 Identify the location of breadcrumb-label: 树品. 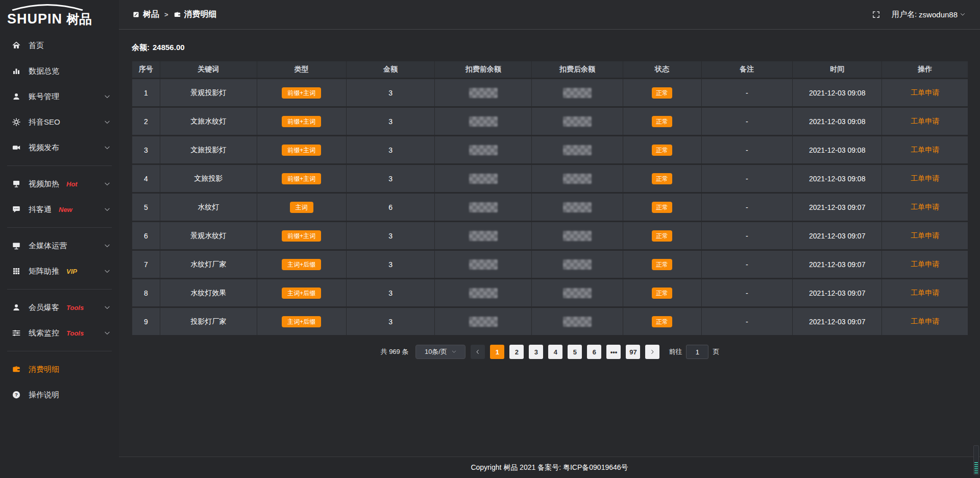
(151, 14).